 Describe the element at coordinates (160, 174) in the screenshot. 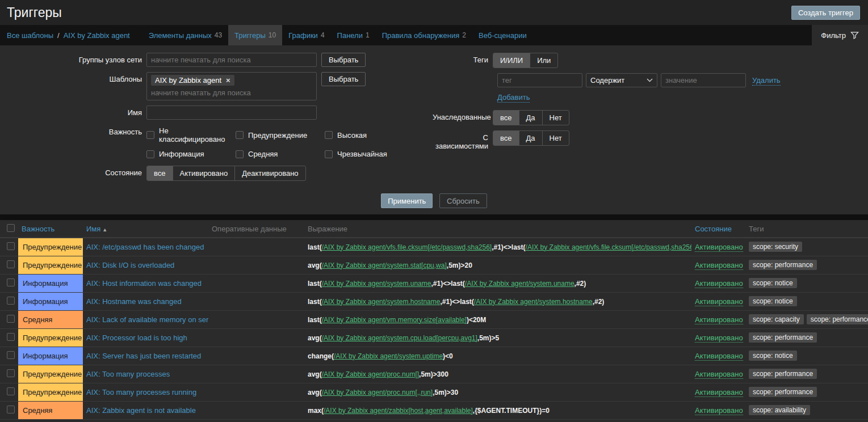

I see `state-option: все` at that location.